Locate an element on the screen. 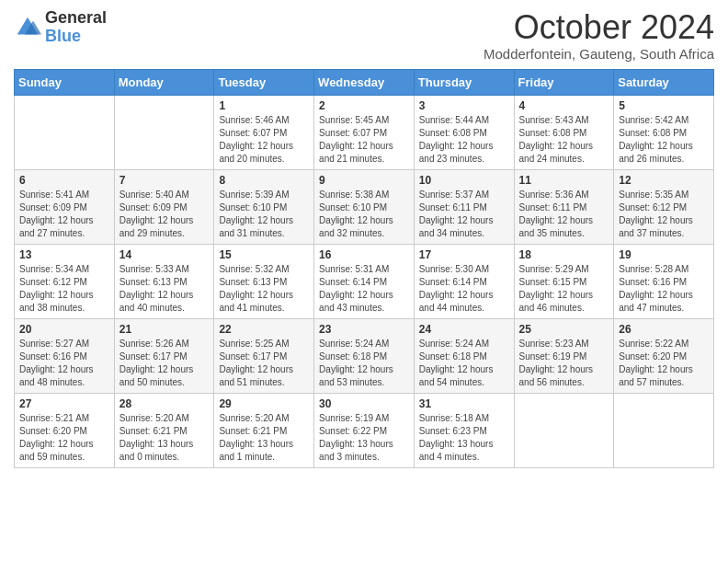  calendar-week-row: 1Sunrise: 5:46 AMSunset: 6:07 PMDaylight… is located at coordinates (364, 132).